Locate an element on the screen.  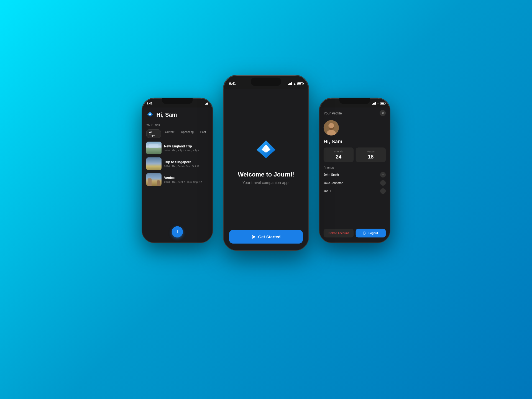
stat-places: Places 18 is located at coordinates (371, 155).